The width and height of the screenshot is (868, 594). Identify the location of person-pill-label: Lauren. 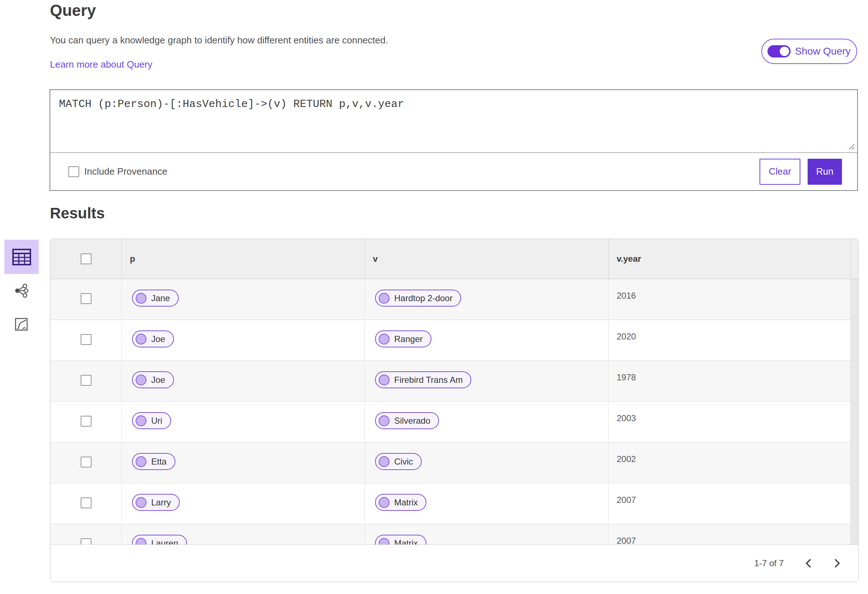
(165, 541).